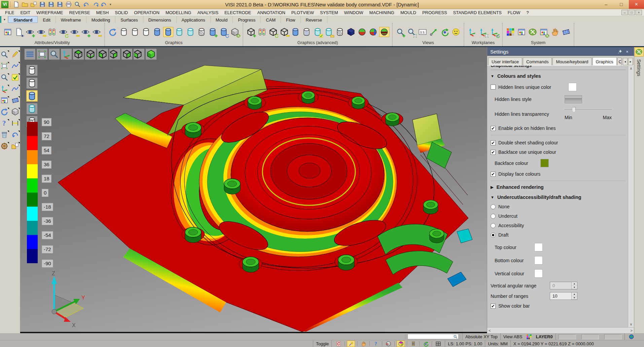 This screenshot has height=347, width=644. What do you see at coordinates (124, 32) in the screenshot?
I see `wireframe-mode-icon` at bounding box center [124, 32].